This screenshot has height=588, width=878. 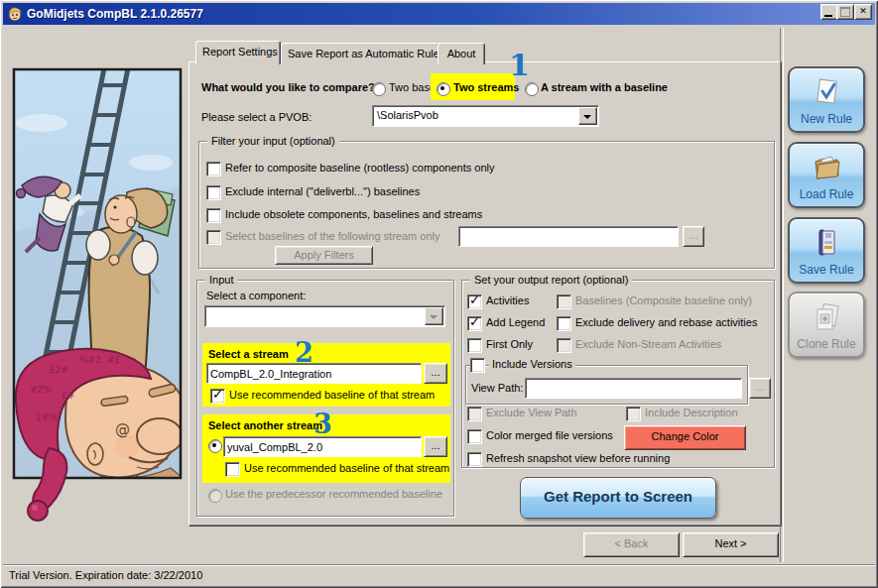 I want to click on checkbox-include-versions, so click(x=478, y=365).